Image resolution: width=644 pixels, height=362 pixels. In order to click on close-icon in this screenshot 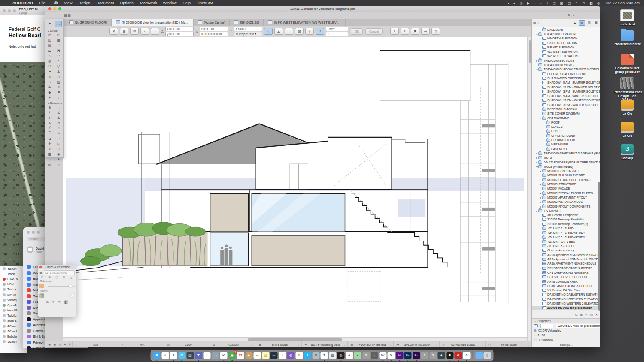, I will do `click(28, 232)`.